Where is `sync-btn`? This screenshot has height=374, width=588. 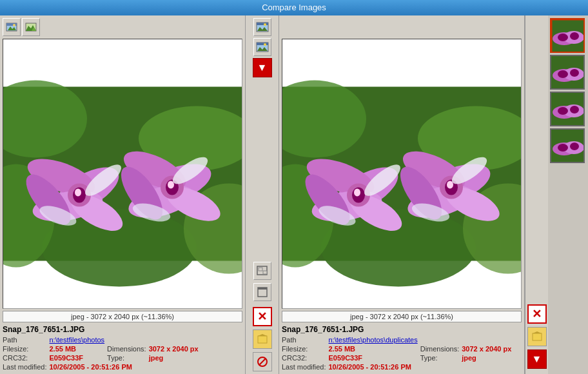 sync-btn is located at coordinates (262, 271).